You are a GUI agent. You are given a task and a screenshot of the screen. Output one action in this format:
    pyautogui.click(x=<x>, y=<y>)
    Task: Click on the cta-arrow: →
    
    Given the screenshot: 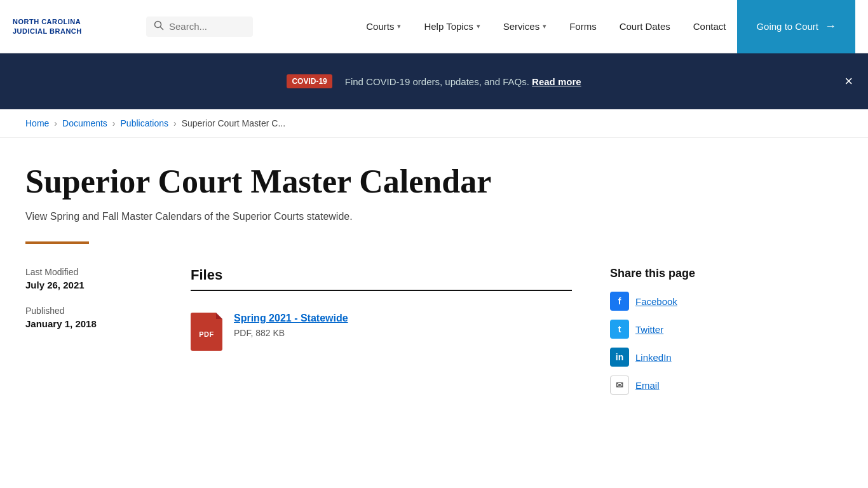 What is the action you would take?
    pyautogui.click(x=831, y=27)
    